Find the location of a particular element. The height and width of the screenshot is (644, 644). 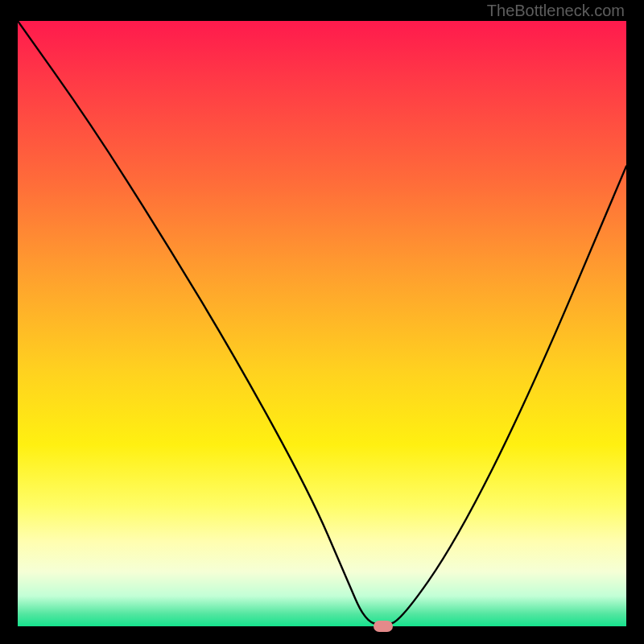

watermark: TheBottleneck.com is located at coordinates (555, 11).